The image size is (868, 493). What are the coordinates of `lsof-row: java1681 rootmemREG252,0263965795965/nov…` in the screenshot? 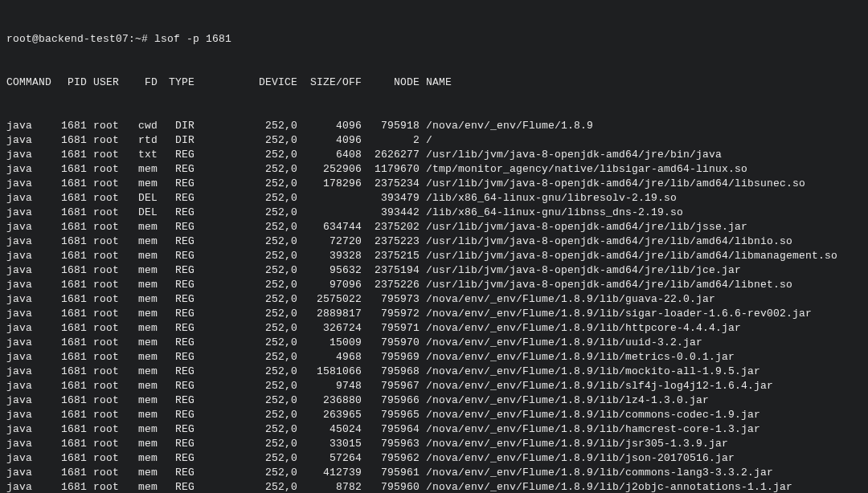 It's located at (434, 415).